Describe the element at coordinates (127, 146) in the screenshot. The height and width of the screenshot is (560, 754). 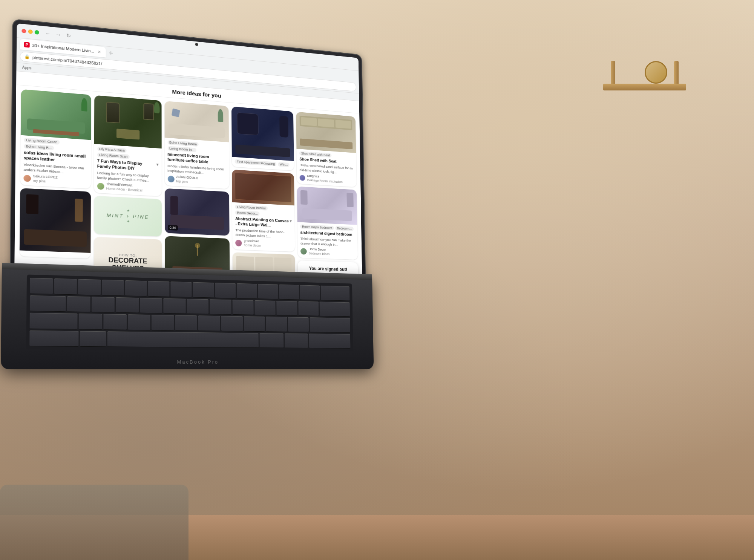
I see `pin-card-family-photos: Diy Para A Casa Living Room Scan 7 Fun W…` at that location.